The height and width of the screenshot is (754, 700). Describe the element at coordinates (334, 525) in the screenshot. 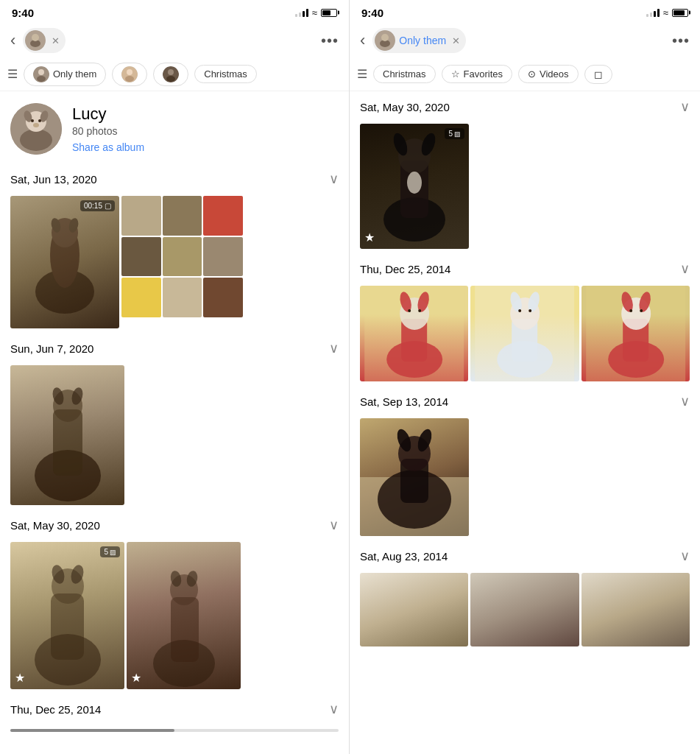

I see `chevron-may30-left: ∨` at that location.